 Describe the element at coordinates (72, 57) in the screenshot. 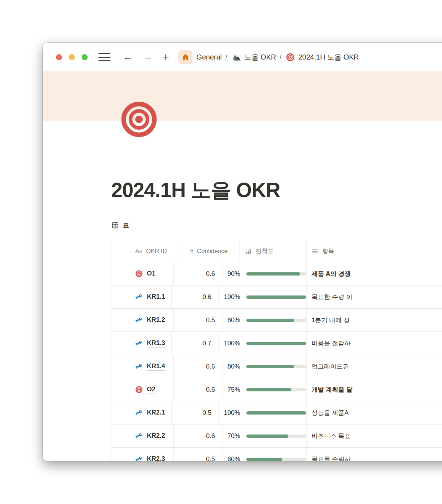

I see `minimize-button` at that location.